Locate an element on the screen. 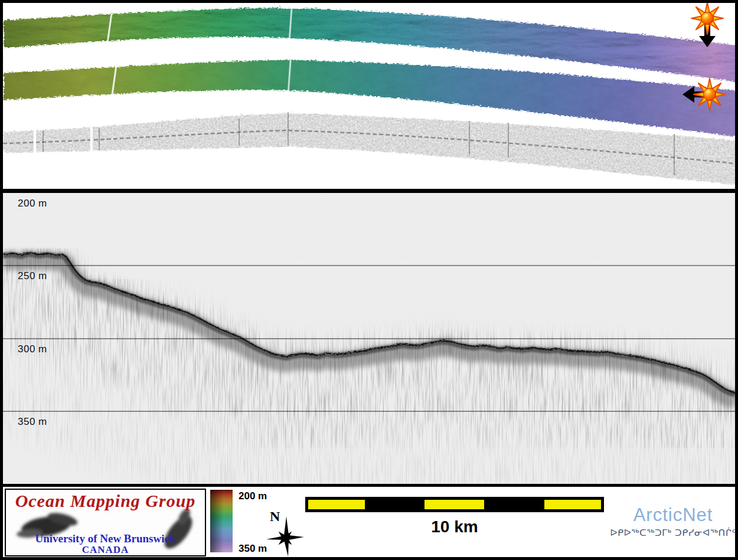  arcticnet-logo: ArcticNet ᐅᑭᐅᖅᑕᖅᑐᒥᒃ ᑐᑭᓯᓂᐊᖅᑎᒌᑦ is located at coordinates (673, 522).